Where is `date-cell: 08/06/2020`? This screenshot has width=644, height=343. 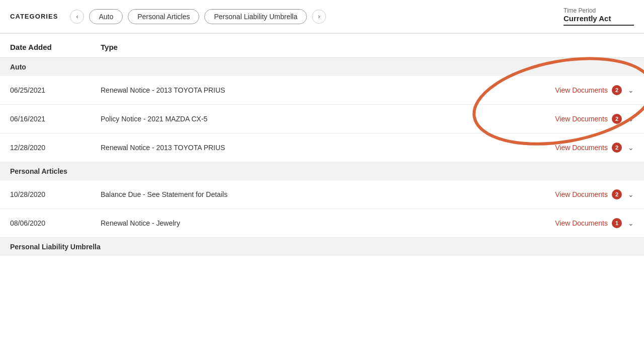
date-cell: 08/06/2020 is located at coordinates (55, 223).